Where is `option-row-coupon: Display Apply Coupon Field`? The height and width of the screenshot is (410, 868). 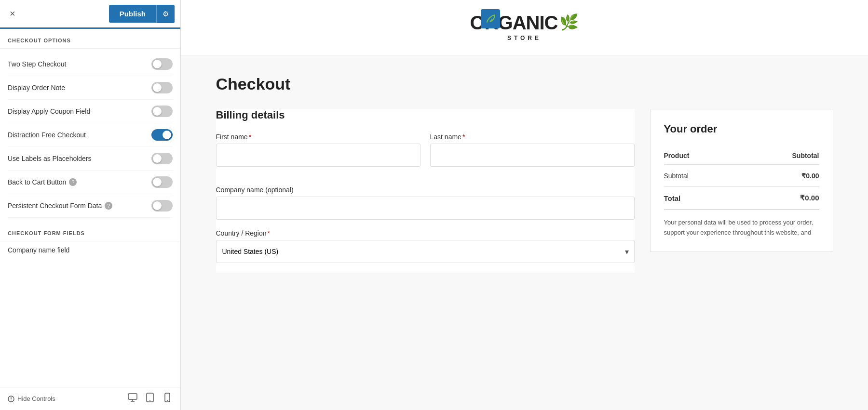 option-row-coupon: Display Apply Coupon Field is located at coordinates (90, 112).